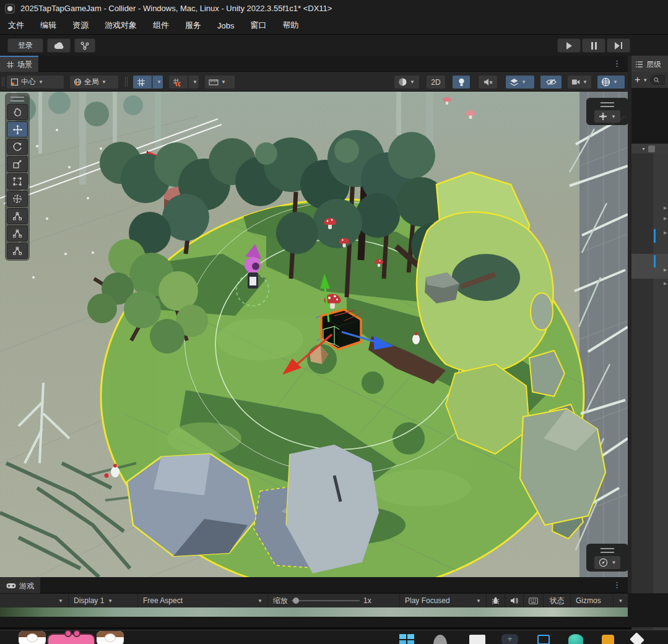 This screenshot has height=644, width=668. What do you see at coordinates (121, 25) in the screenshot?
I see `menu-gameobject: 游戏对象` at bounding box center [121, 25].